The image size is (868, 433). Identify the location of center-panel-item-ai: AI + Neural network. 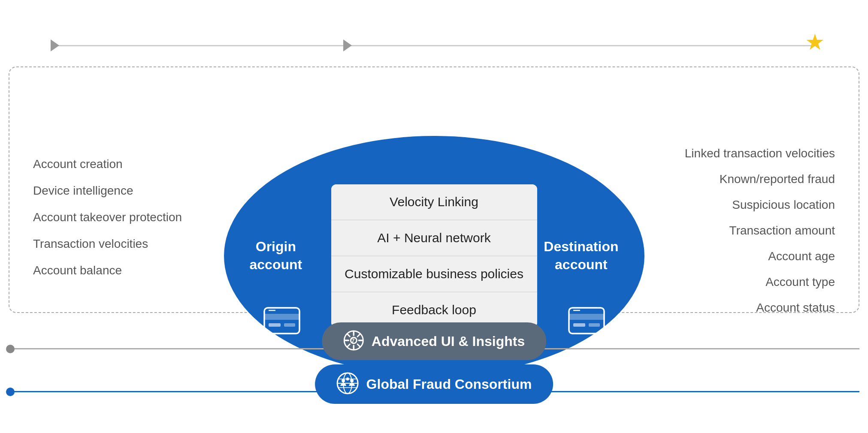
(434, 238).